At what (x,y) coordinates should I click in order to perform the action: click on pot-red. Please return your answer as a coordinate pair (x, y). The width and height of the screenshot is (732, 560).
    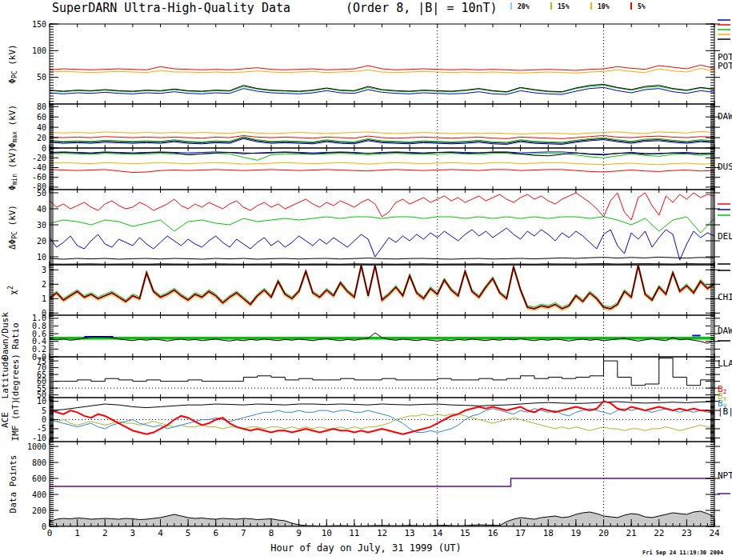
    Looking at the image, I should click on (382, 67).